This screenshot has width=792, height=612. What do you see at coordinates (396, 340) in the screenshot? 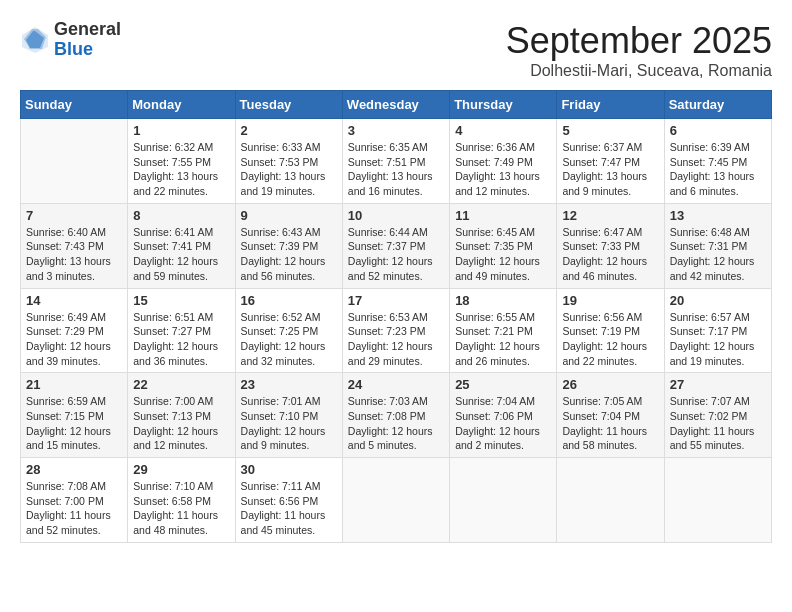
I see `cell-content: Sunrise: 6:53 AM Sunset: 7:23 PM Dayligh…` at bounding box center [396, 340].